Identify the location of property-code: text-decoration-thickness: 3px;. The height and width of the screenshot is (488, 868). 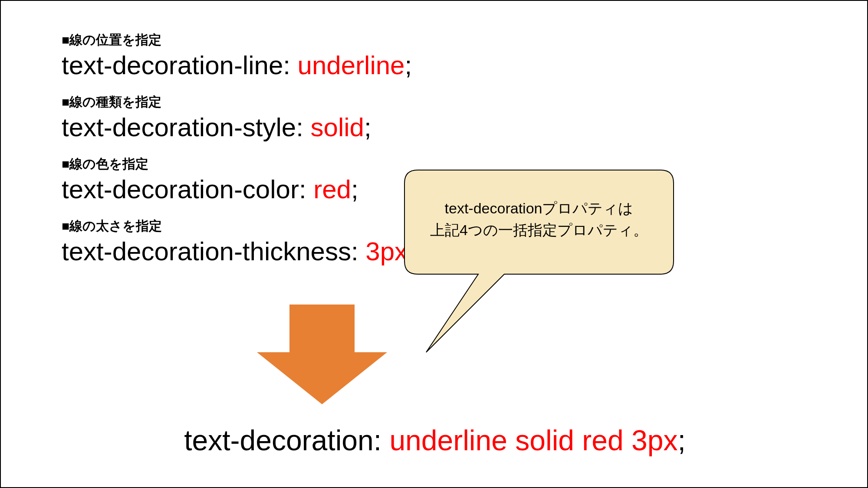
(238, 252).